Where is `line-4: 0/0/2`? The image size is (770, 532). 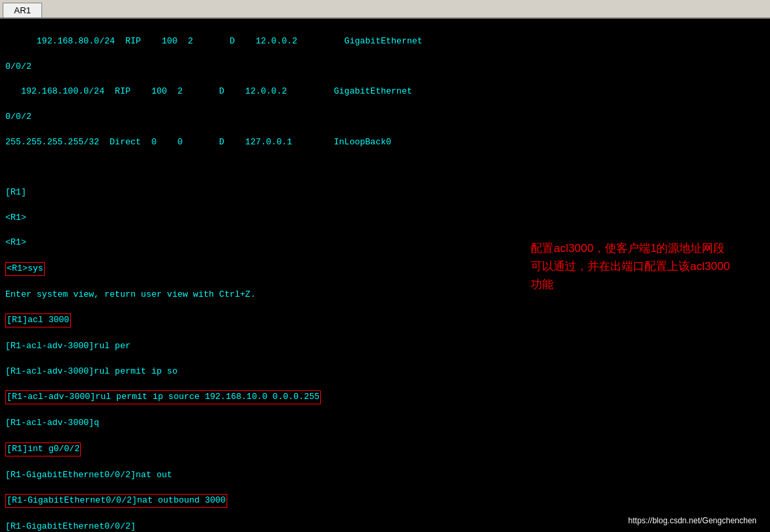
line-4: 0/0/2 is located at coordinates (385, 118).